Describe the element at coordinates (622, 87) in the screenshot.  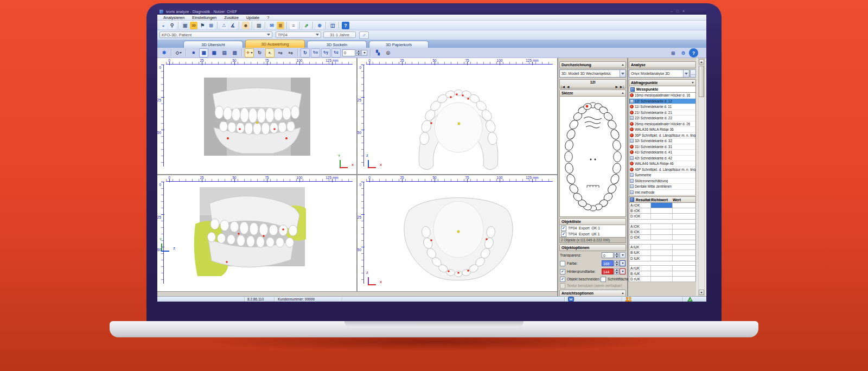
I see `nav-last-button: ▶|` at that location.